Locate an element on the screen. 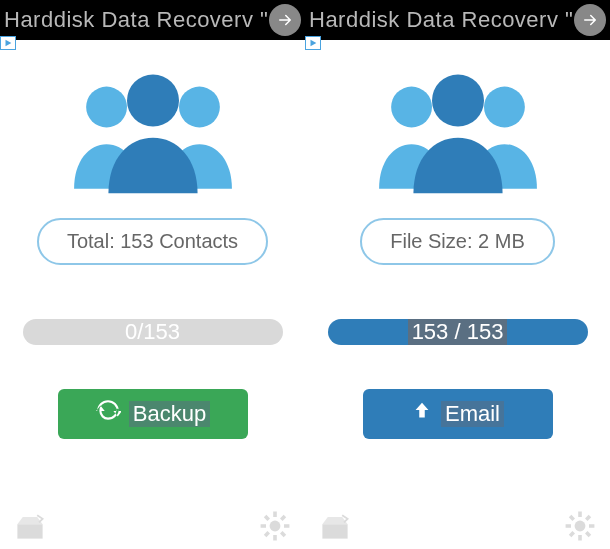  backup-button-label: Backup is located at coordinates (170, 414).